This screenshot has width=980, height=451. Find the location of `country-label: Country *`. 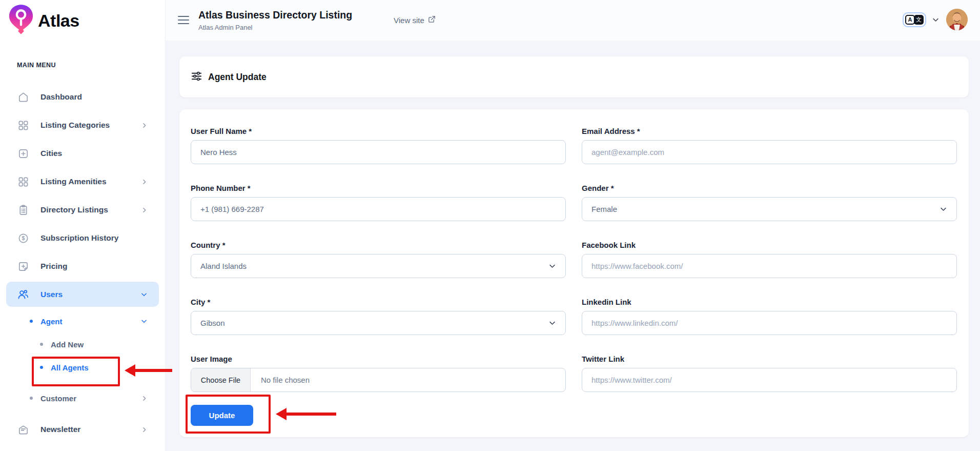

country-label: Country * is located at coordinates (378, 245).